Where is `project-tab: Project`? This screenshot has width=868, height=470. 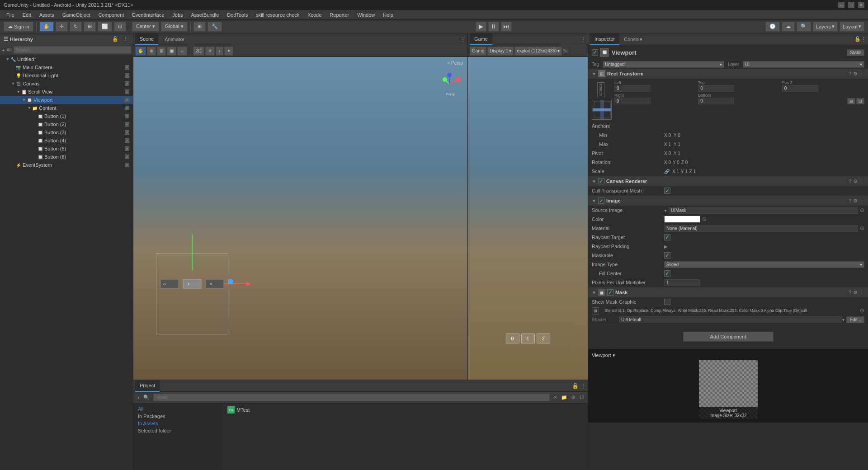 project-tab: Project is located at coordinates (147, 386).